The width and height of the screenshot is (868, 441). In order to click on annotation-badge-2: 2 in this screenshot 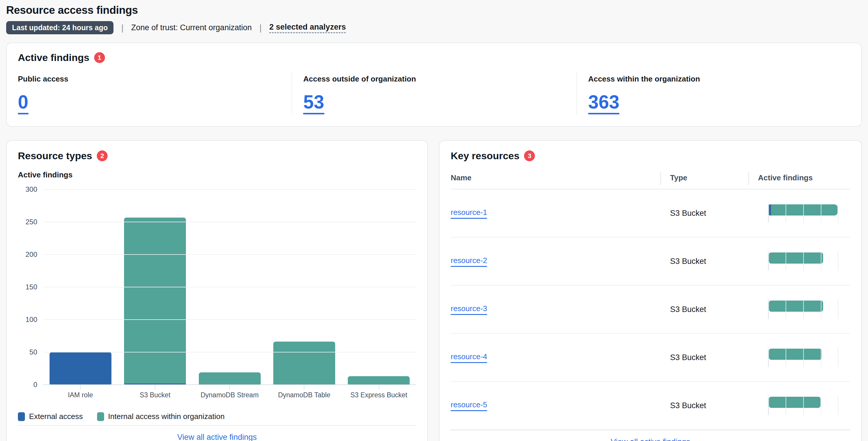, I will do `click(102, 156)`.